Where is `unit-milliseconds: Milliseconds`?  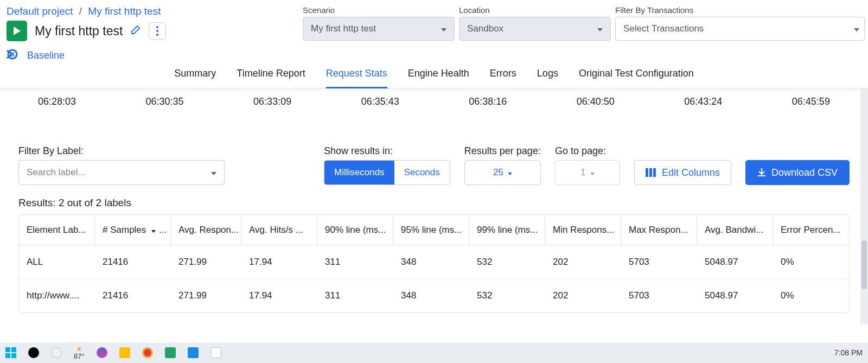 unit-milliseconds: Milliseconds is located at coordinates (359, 173).